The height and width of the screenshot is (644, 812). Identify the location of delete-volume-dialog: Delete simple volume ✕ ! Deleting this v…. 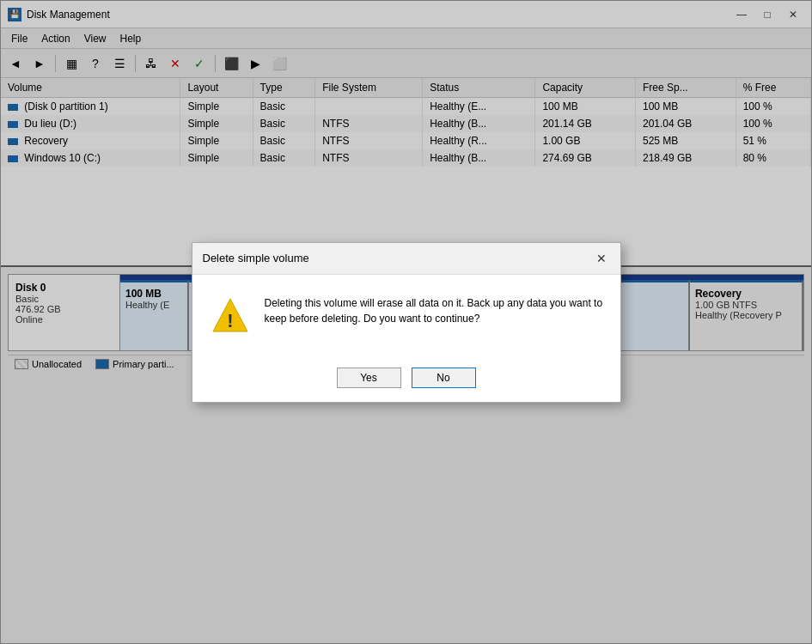
(406, 323).